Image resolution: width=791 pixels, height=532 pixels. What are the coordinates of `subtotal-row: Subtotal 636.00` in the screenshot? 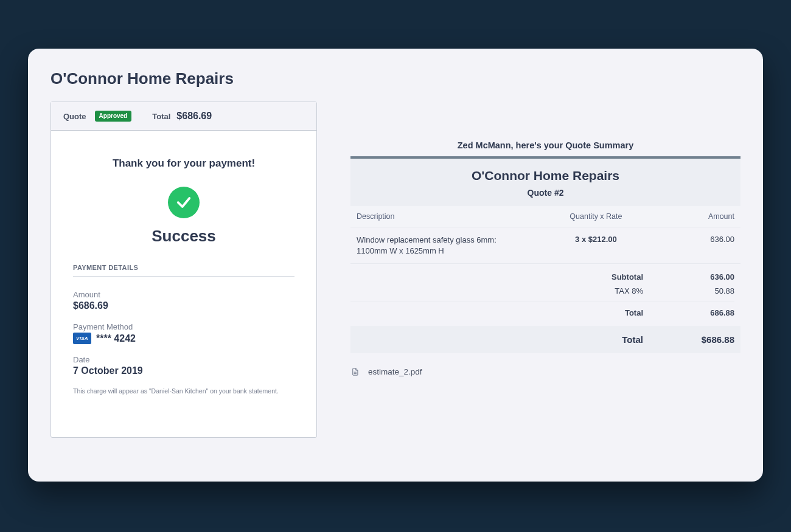 It's located at (543, 277).